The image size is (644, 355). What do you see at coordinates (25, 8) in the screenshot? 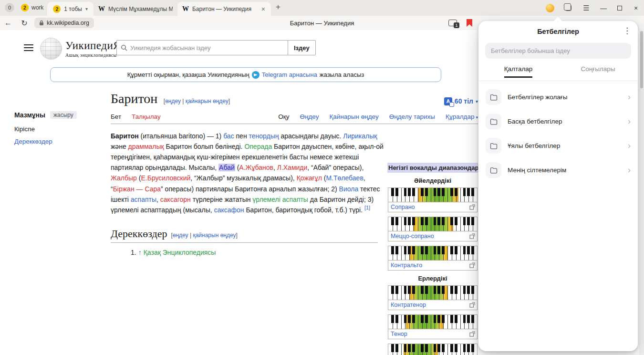
I see `tab-group-count-badge: 2` at bounding box center [25, 8].